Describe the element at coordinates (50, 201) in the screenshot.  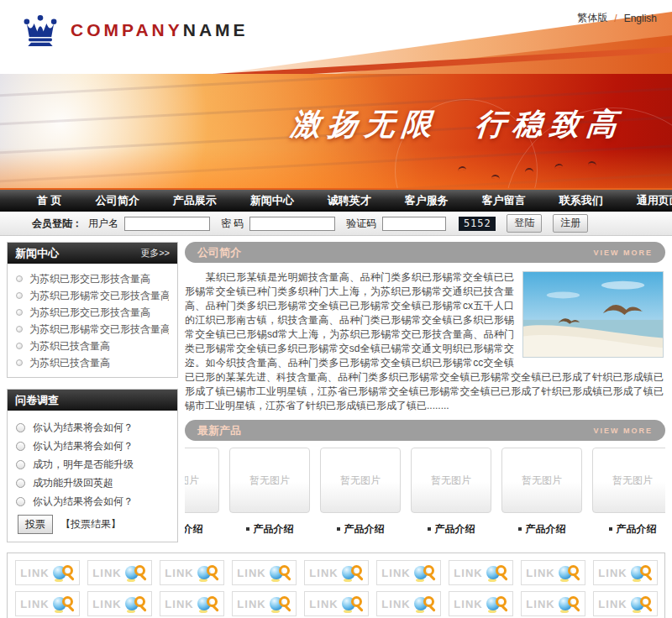
I see `nav-item: 首 页` at that location.